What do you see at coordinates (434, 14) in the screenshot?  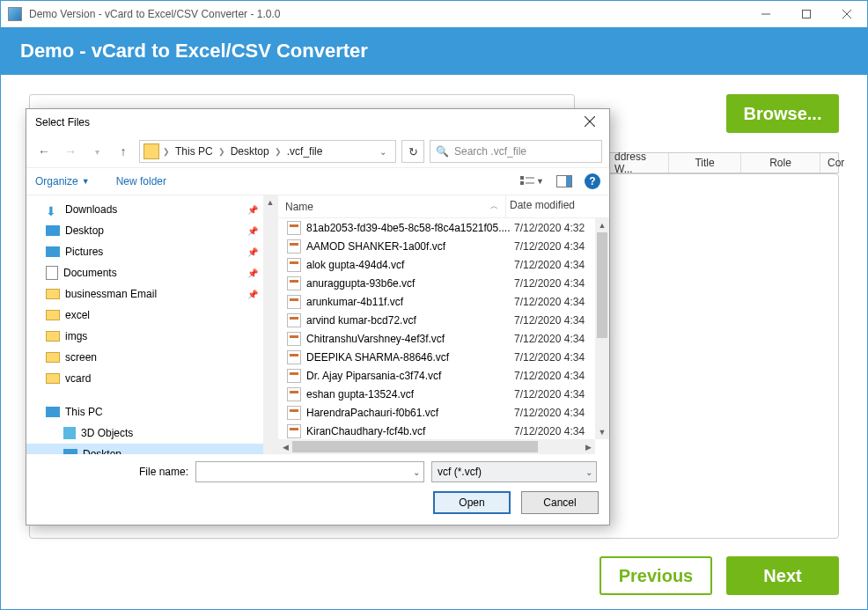 I see `titlebar: Demo Version - vCard to Excel/CSV Conver…` at bounding box center [434, 14].